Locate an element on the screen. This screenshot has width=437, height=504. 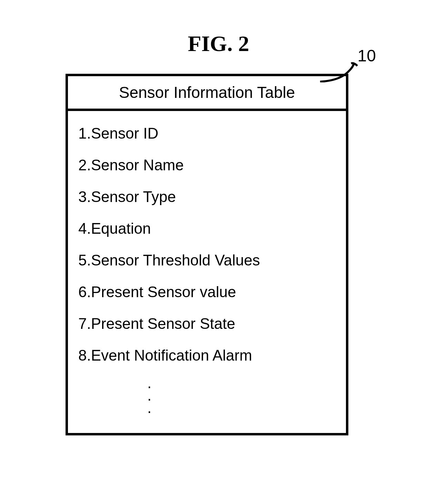
table-header: Sensor Information Table is located at coordinates (207, 94).